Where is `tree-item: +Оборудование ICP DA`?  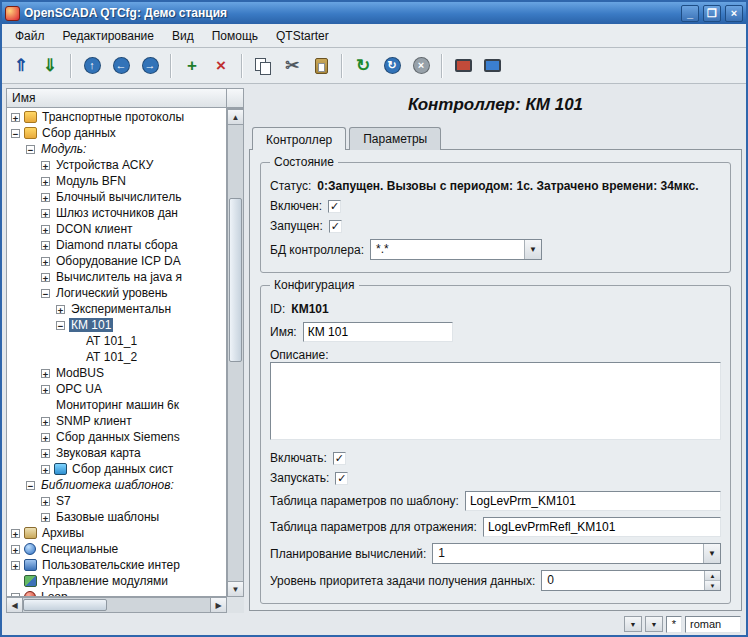 tree-item: +Оборудование ICP DA is located at coordinates (116, 261).